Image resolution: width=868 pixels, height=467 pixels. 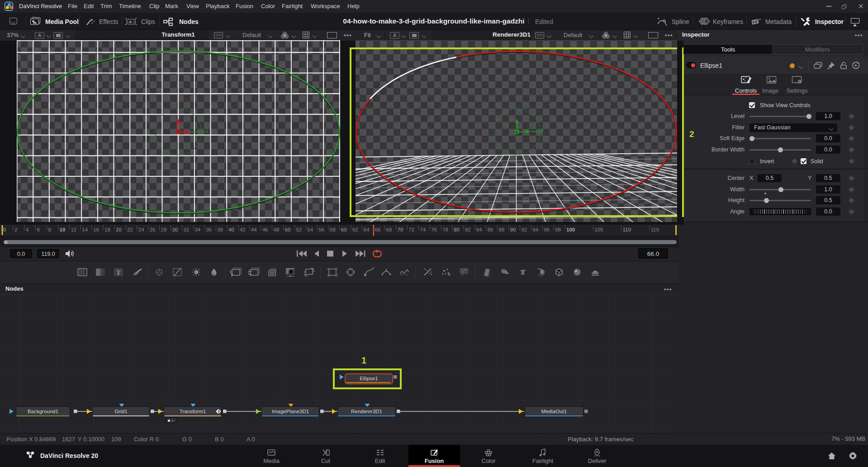 I want to click on svg-text: 32, so click(x=186, y=230).